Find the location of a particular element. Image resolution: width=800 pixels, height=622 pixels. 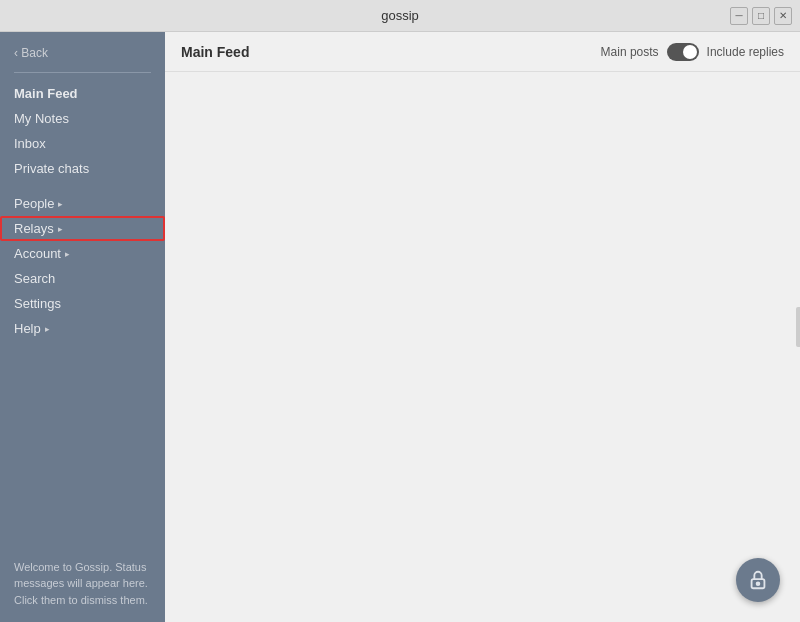

sidebar-item-label: Private chats is located at coordinates (52, 168).